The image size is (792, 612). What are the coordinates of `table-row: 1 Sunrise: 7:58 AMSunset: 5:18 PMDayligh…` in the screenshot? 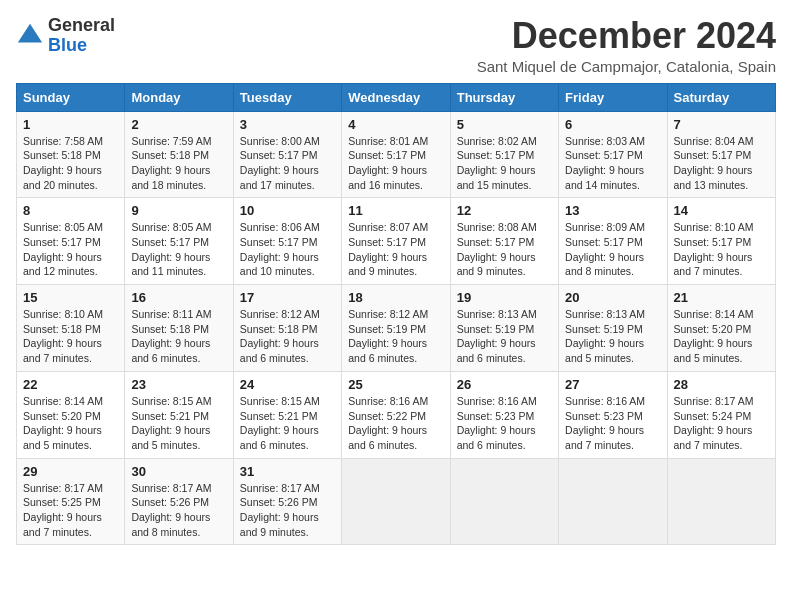 It's located at (71, 154).